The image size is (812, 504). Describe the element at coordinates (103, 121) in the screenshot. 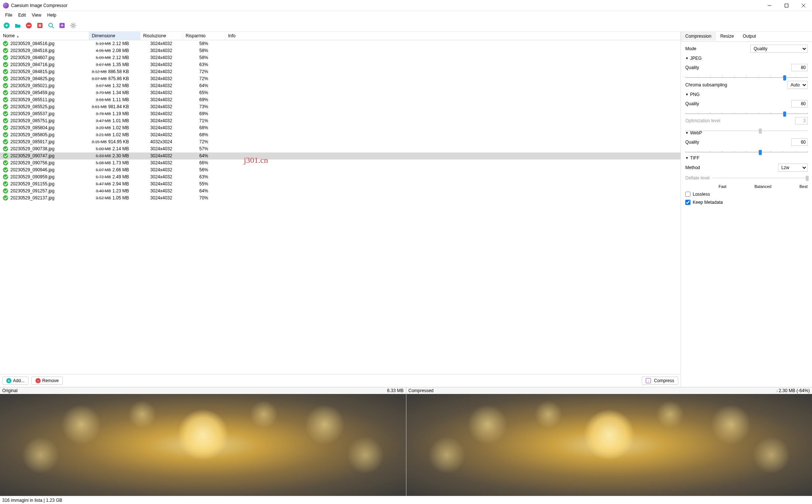

I see `old-size: 3.47 MB` at that location.